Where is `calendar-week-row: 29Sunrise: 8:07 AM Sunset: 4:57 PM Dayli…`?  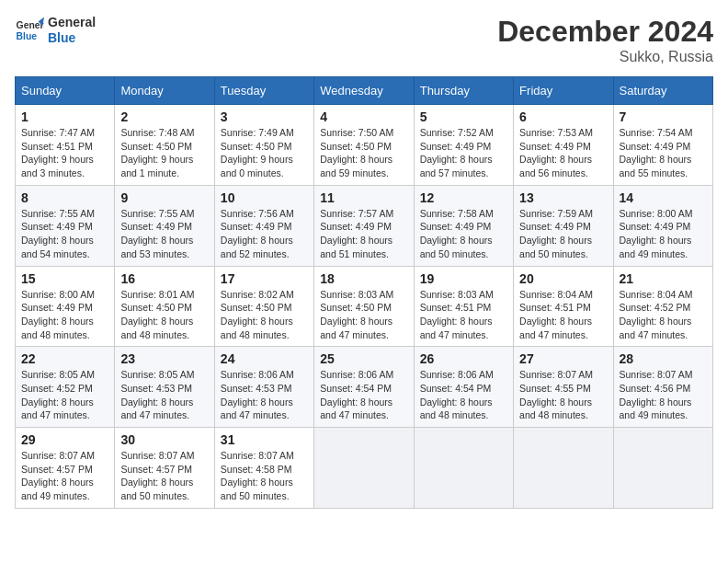
calendar-week-row: 29Sunrise: 8:07 AM Sunset: 4:57 PM Dayli… is located at coordinates (364, 468).